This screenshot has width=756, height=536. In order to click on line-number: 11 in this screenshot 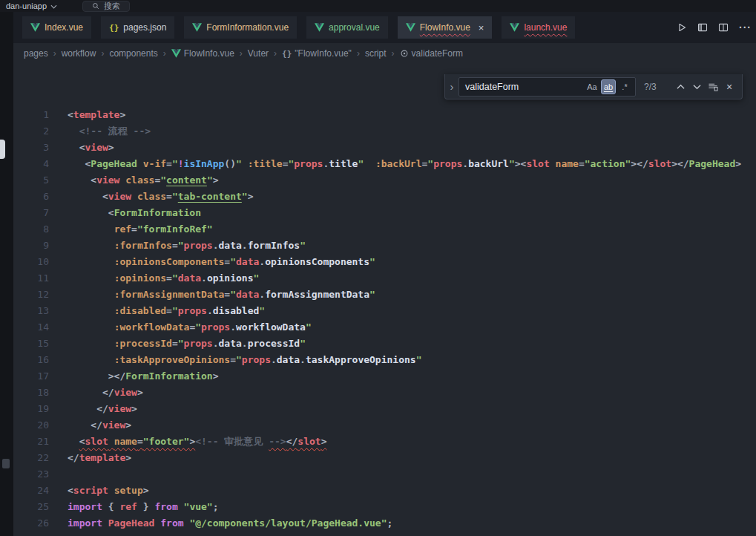, I will do `click(31, 278)`.